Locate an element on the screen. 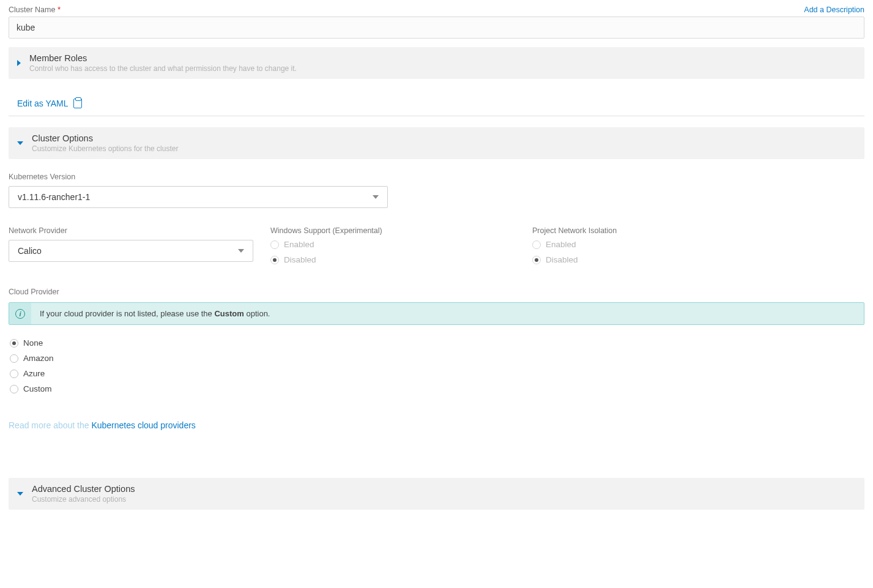  k8s-version-value: v1.11.6-rancher1-1 is located at coordinates (54, 197).